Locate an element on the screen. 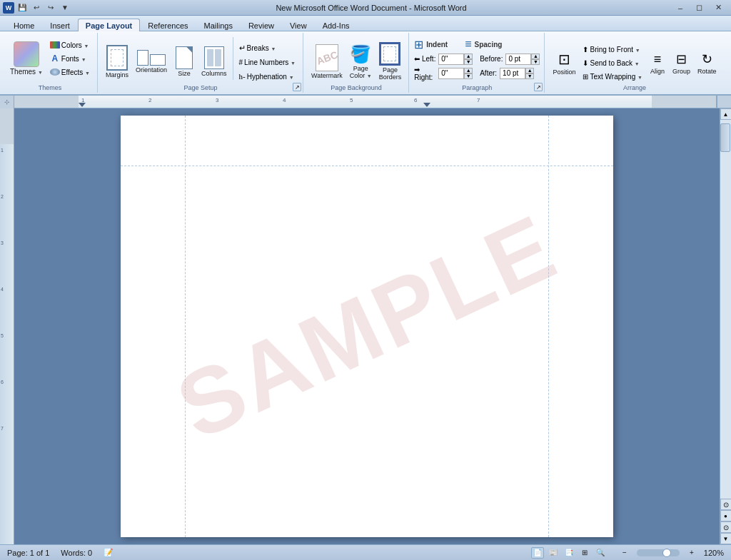  tab-review: Review is located at coordinates (261, 25).